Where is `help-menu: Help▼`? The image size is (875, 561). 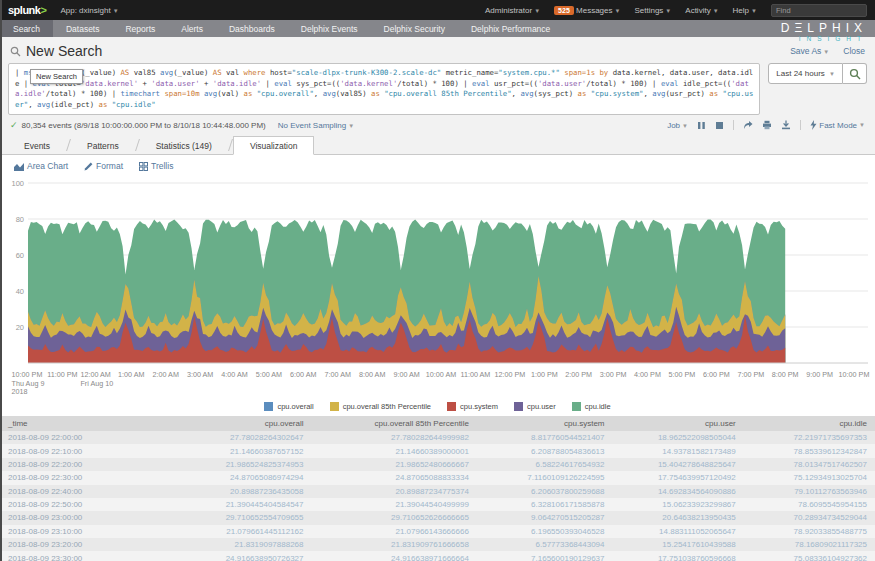
help-menu: Help▼ is located at coordinates (745, 10).